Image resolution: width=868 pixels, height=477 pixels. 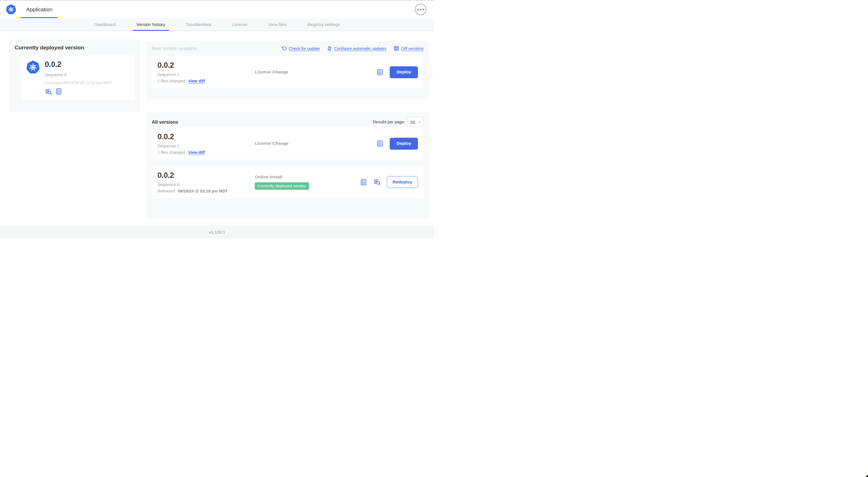 I want to click on version-source: Online Install, so click(x=307, y=177).